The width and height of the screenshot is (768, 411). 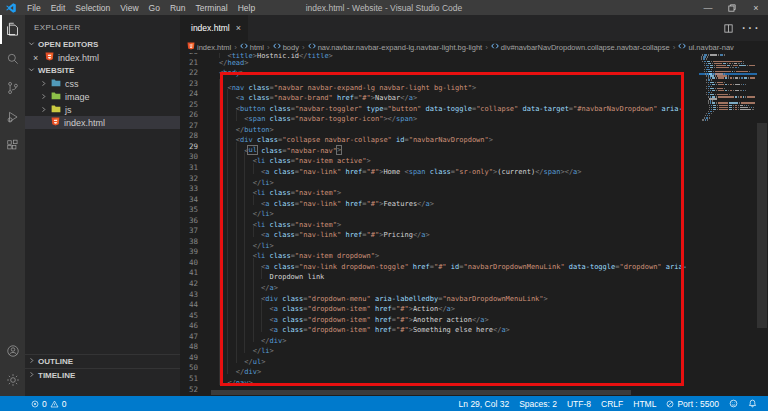 What do you see at coordinates (12, 350) in the screenshot?
I see `activity-account` at bounding box center [12, 350].